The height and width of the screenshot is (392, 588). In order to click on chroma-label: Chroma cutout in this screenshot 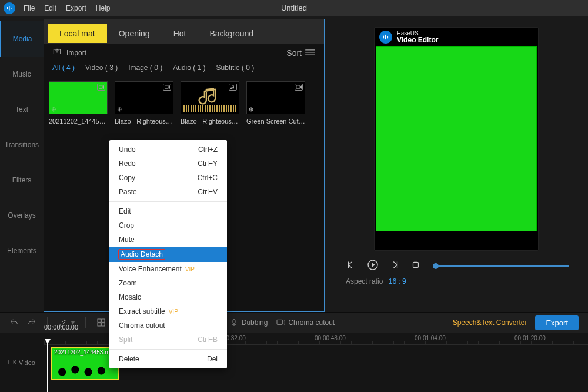, I will do `click(312, 323)`.